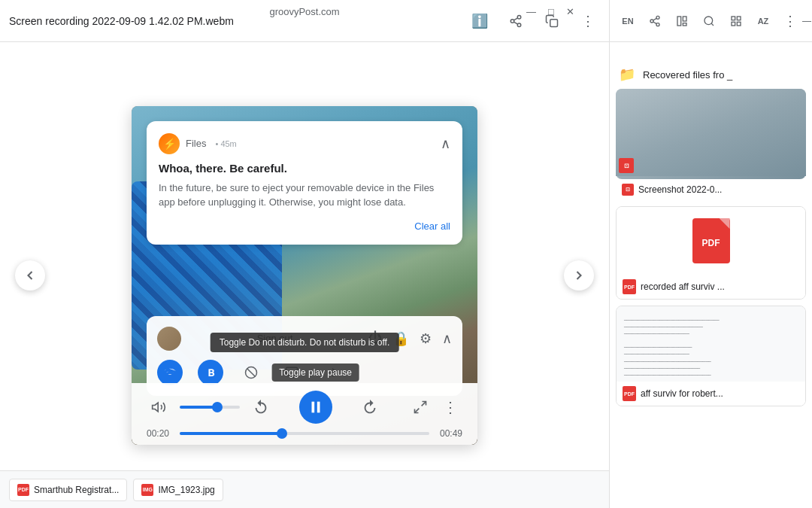  What do you see at coordinates (420, 407) in the screenshot?
I see `fullscreen-button` at bounding box center [420, 407].